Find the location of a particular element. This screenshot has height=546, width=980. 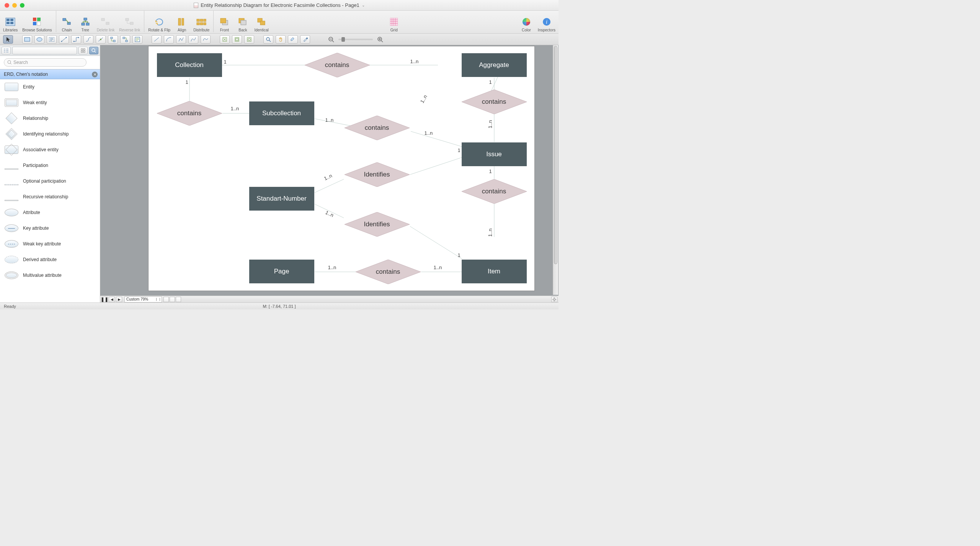

entity-aggregate: Aggregate is located at coordinates (494, 65).